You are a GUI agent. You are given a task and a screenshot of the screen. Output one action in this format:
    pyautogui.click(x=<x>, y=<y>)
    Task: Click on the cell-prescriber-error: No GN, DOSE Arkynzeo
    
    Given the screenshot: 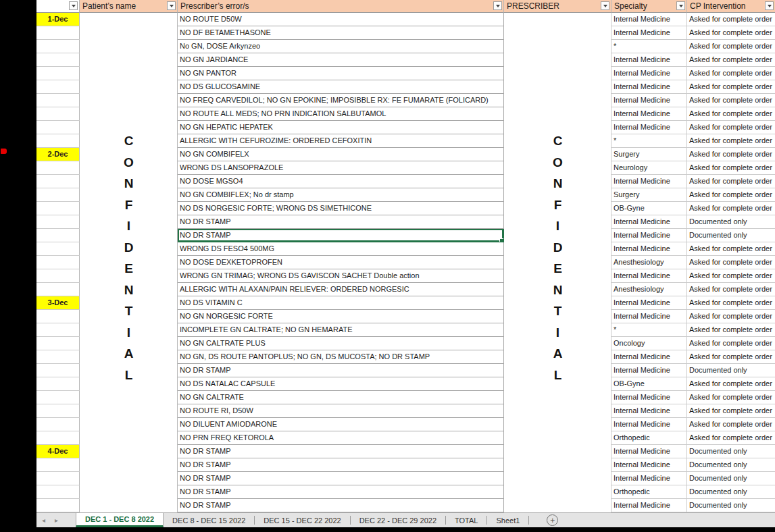 What is the action you would take?
    pyautogui.click(x=341, y=47)
    